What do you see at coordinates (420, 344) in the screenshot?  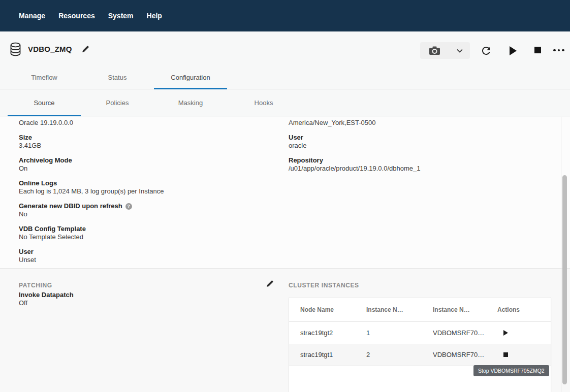 I see `cluster-instances-table: Node Name Instance N… Instance N… Action…` at bounding box center [420, 344].